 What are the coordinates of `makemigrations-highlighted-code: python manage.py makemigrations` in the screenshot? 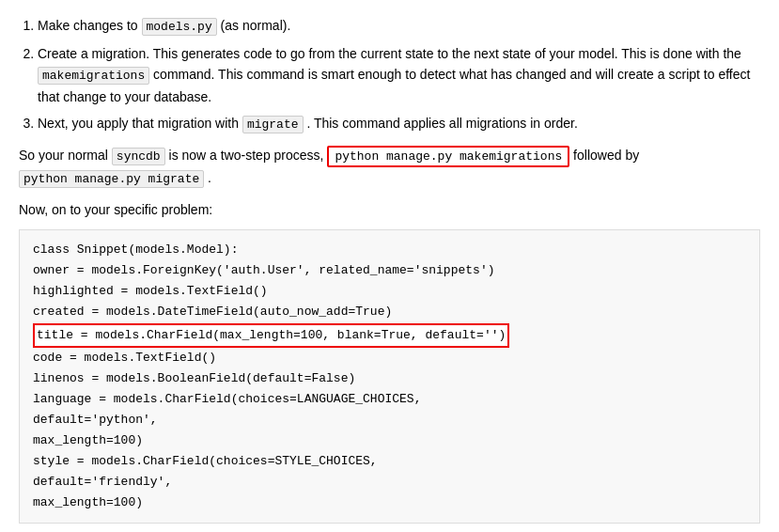 It's located at (448, 156).